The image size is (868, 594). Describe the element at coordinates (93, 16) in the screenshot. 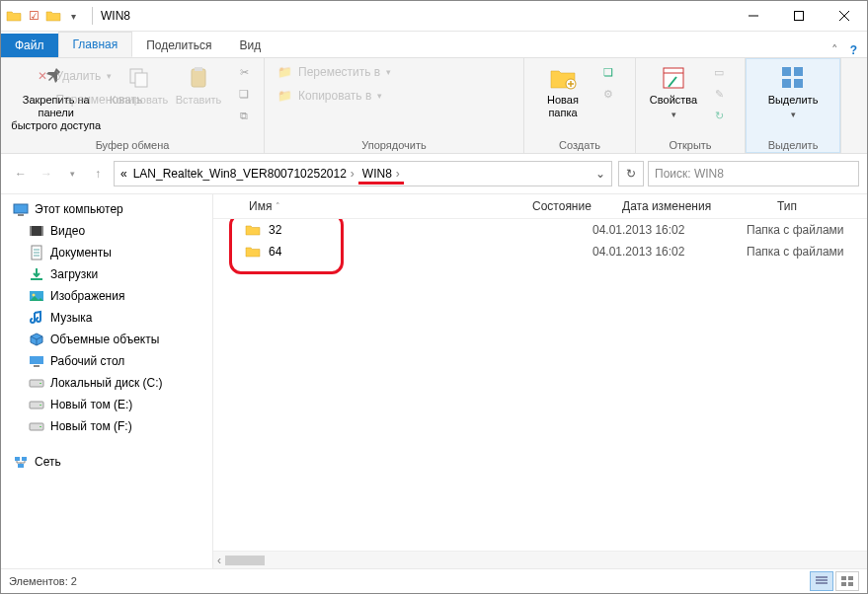

I see `separator` at that location.